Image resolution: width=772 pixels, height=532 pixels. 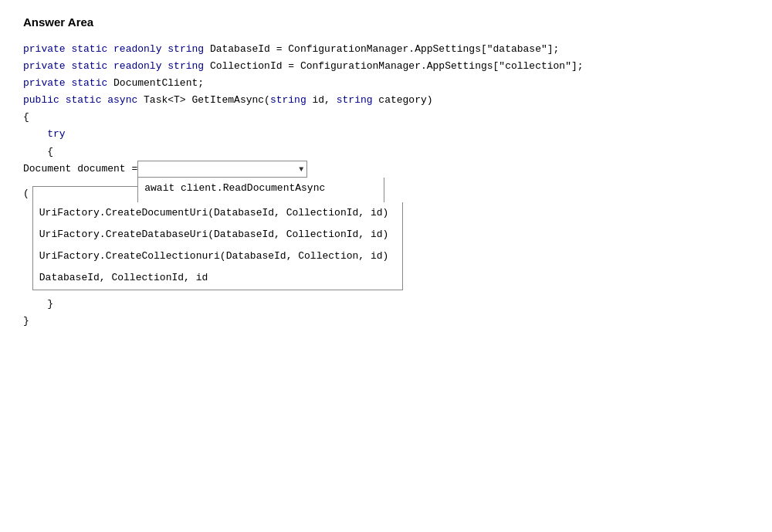 What do you see at coordinates (386, 304) in the screenshot?
I see `code-line-15: }` at bounding box center [386, 304].